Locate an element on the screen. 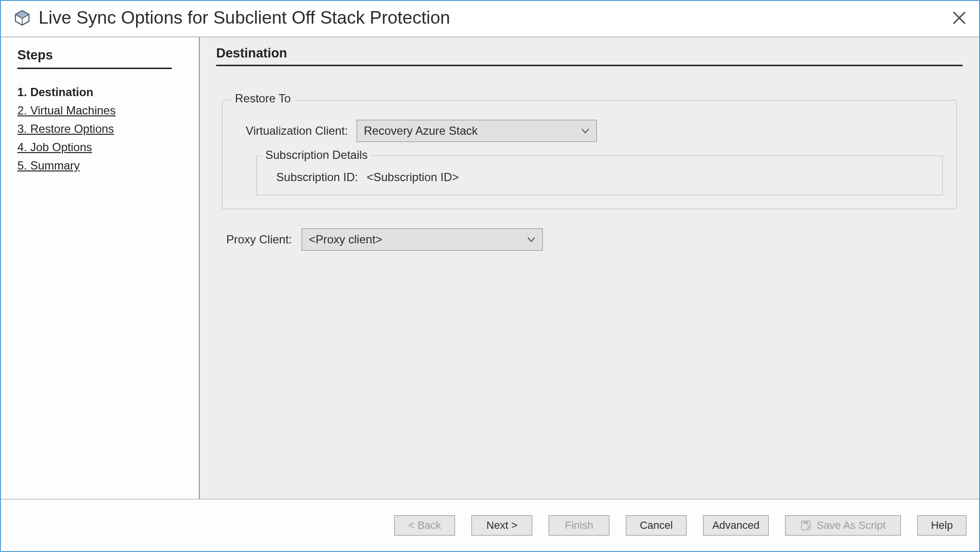 Image resolution: width=980 pixels, height=552 pixels. proxy-client-label: Proxy Client: is located at coordinates (262, 240).